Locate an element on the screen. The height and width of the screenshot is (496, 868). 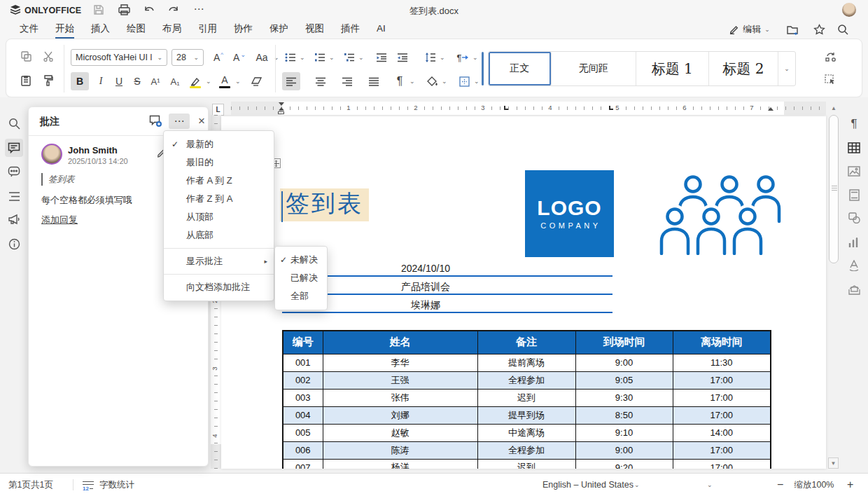
zoom-out-button: − is located at coordinates (780, 485).